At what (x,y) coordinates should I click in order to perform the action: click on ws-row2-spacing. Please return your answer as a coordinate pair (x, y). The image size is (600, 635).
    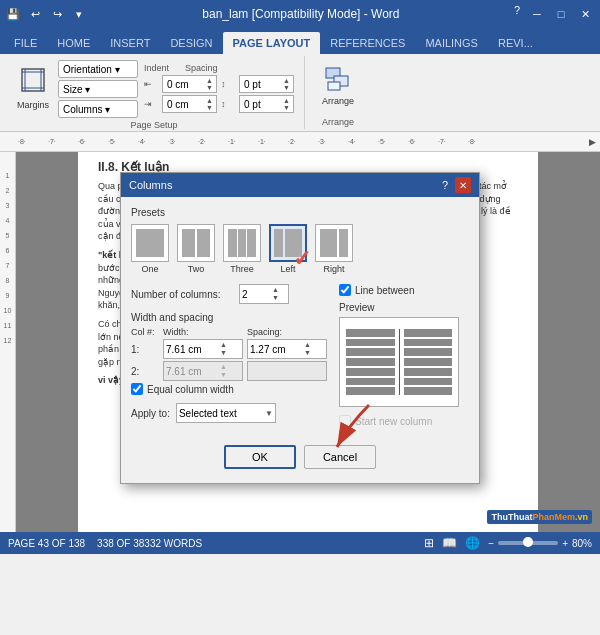
    Looking at the image, I should click on (287, 371).